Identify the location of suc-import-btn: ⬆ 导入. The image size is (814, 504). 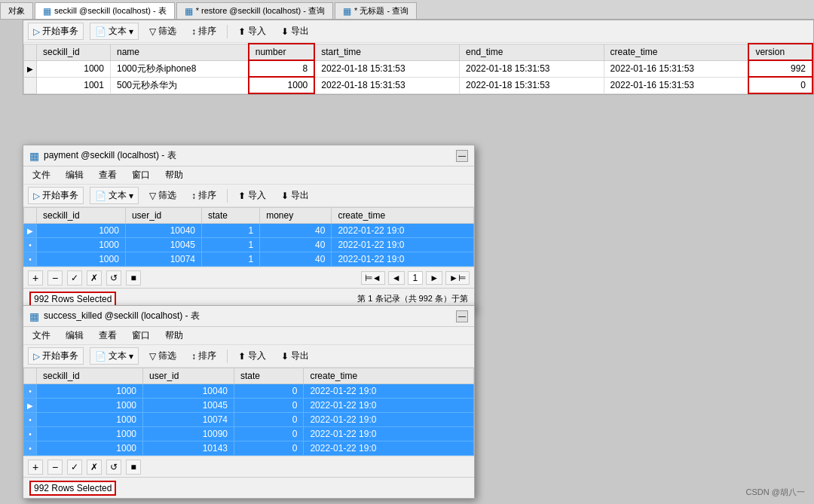
(252, 356).